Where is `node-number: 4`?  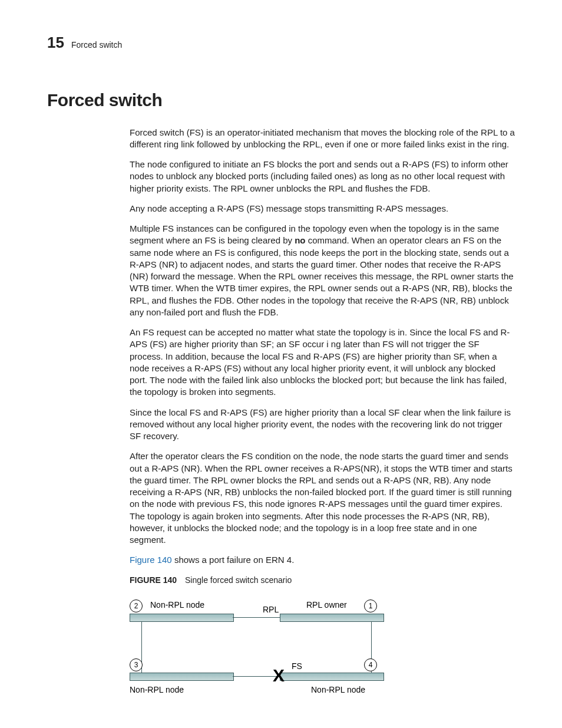
node-number: 4 is located at coordinates (371, 665).